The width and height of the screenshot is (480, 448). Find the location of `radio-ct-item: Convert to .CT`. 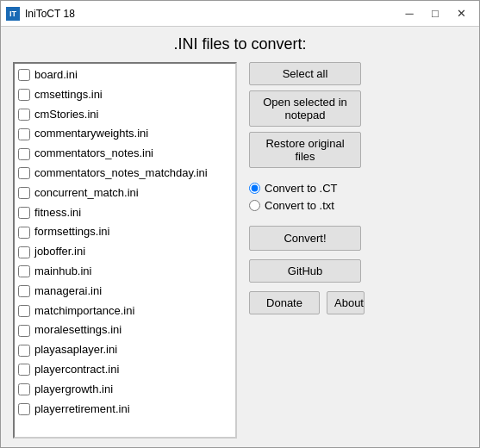

radio-ct-item: Convert to .CT is located at coordinates (358, 188).